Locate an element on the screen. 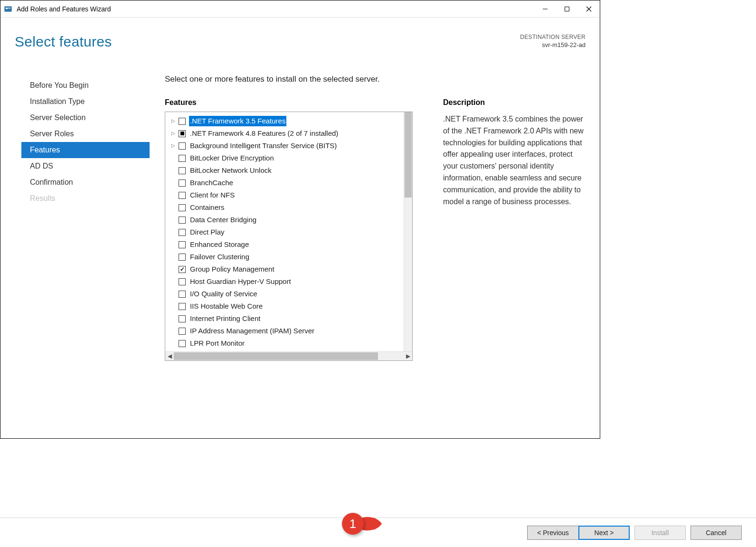 The width and height of the screenshot is (756, 547). feature-row: Group Policy Management is located at coordinates (289, 269).